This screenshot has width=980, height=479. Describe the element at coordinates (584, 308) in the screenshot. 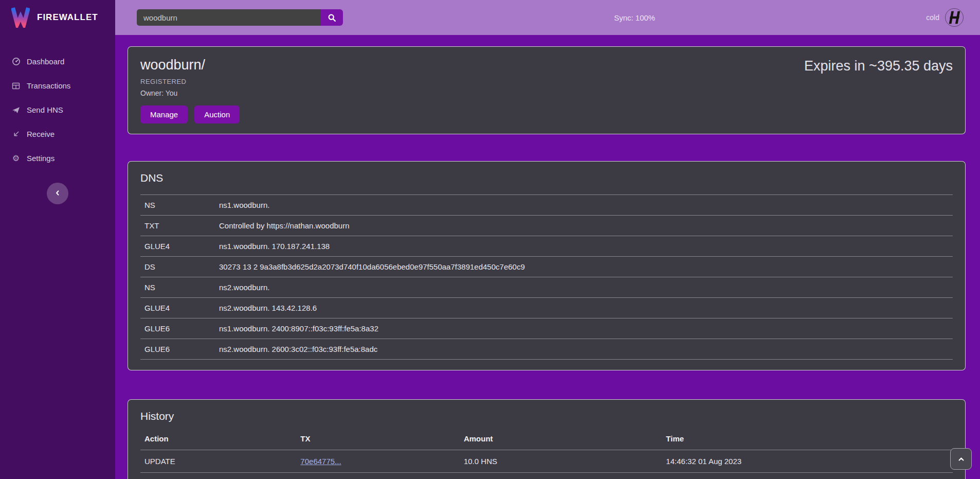

I see `dns-record-value: ns2.woodburn. 143.42.128.6` at that location.